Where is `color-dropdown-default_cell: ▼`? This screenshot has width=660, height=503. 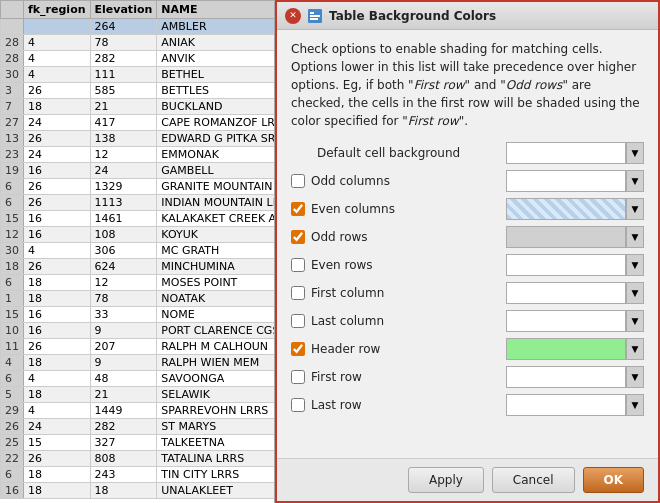
color-dropdown-default_cell: ▼ is located at coordinates (635, 153).